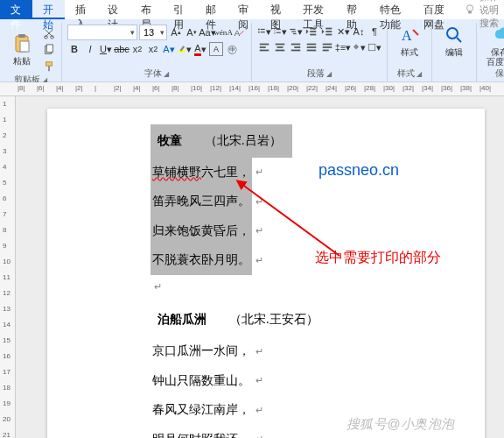  I want to click on tab-view: 视图, so click(276, 10).